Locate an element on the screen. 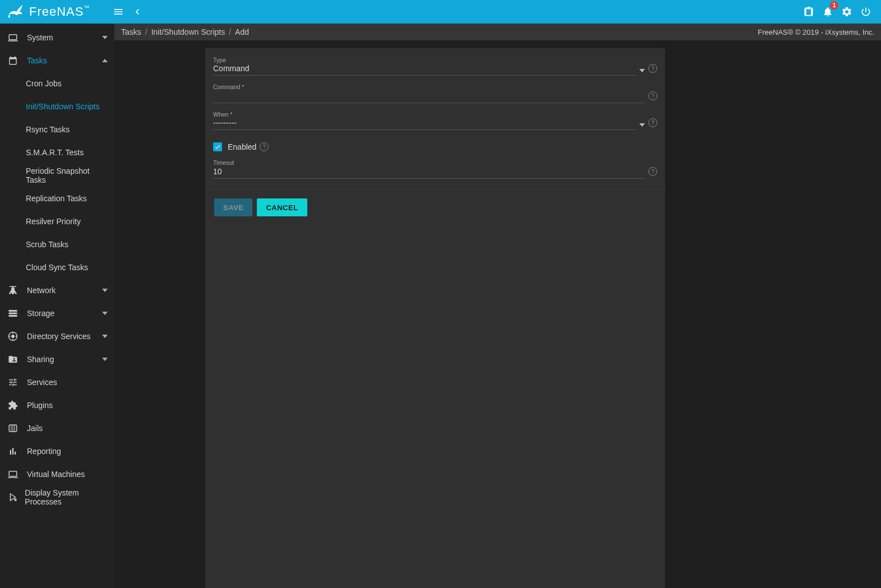  copyright-text: FreeNAS® © 2019 - iXsystems, Inc. is located at coordinates (816, 33).